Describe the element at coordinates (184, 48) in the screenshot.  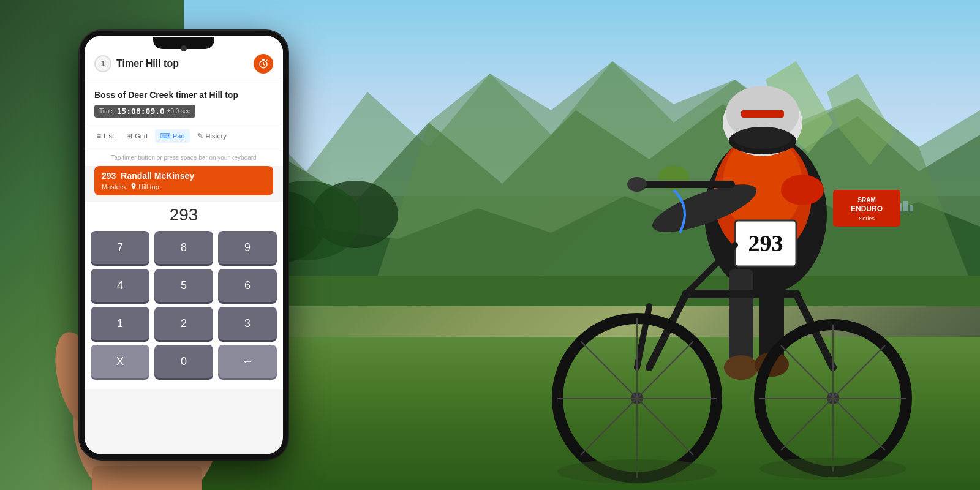
I see `phone-camera` at that location.